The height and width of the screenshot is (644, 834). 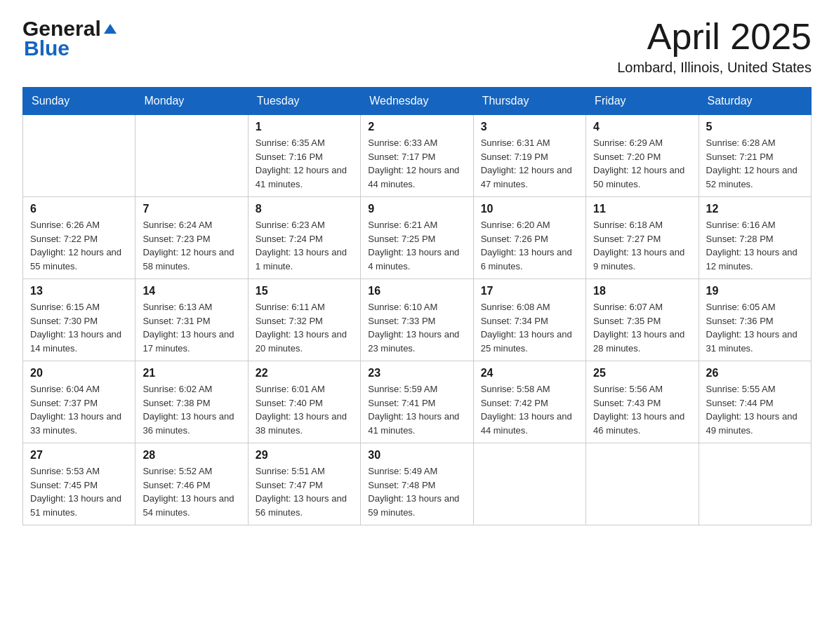 What do you see at coordinates (305, 410) in the screenshot?
I see `day-info: Sunrise: 6:01 AMSunset: 7:40 PMDaylight:…` at bounding box center [305, 410].